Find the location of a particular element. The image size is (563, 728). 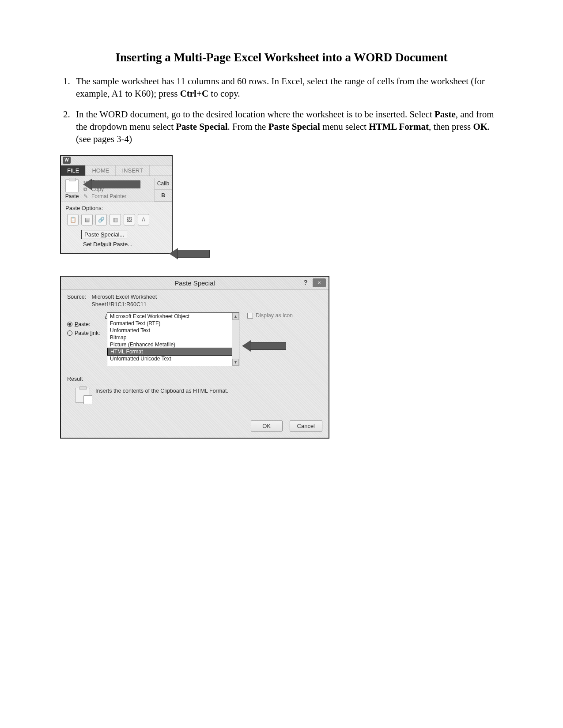

list-item: Microsoft Excel Worksheet Object is located at coordinates (173, 316).